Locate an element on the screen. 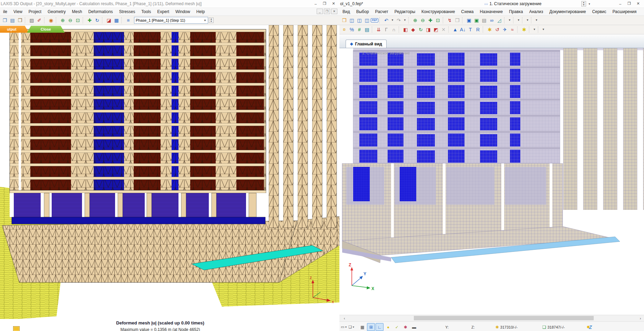  dome-icon: ∩ is located at coordinates (394, 30).